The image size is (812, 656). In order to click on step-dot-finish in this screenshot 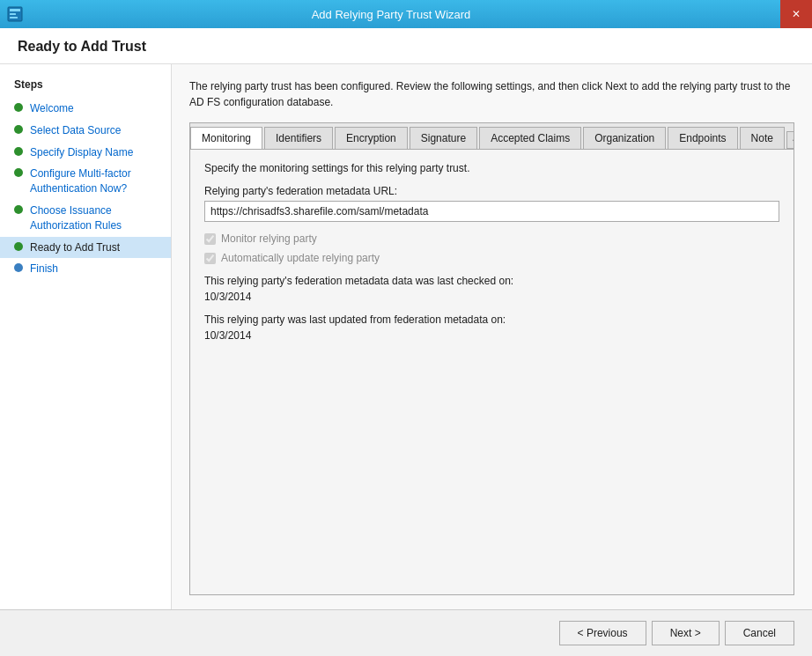, I will do `click(18, 268)`.